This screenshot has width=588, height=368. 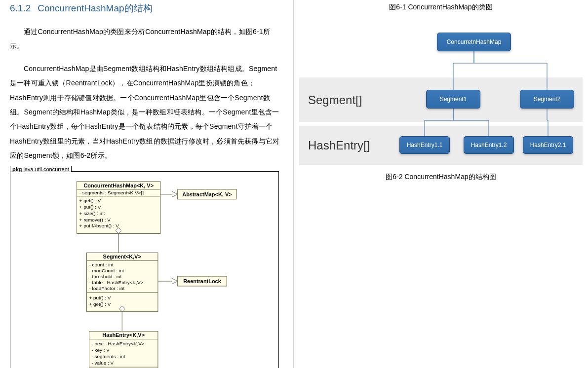 I want to click on svg-text: - key : V, so click(x=101, y=350).